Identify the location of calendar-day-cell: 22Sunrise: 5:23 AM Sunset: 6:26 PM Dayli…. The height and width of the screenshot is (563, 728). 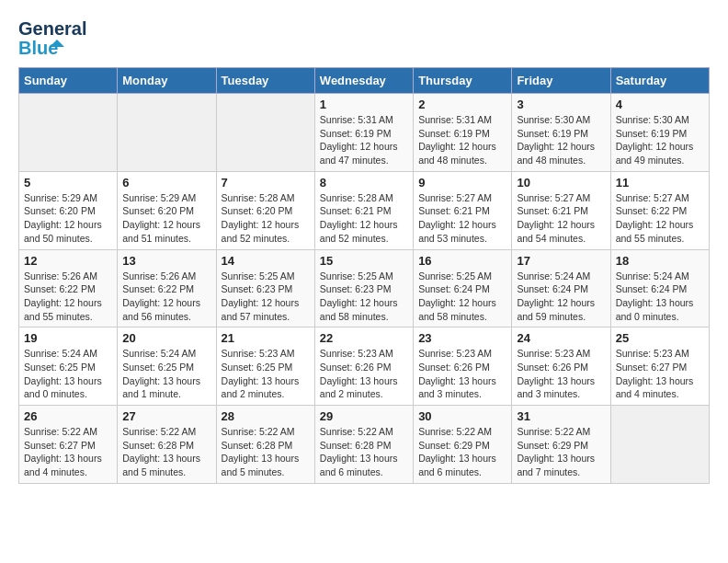
(364, 366).